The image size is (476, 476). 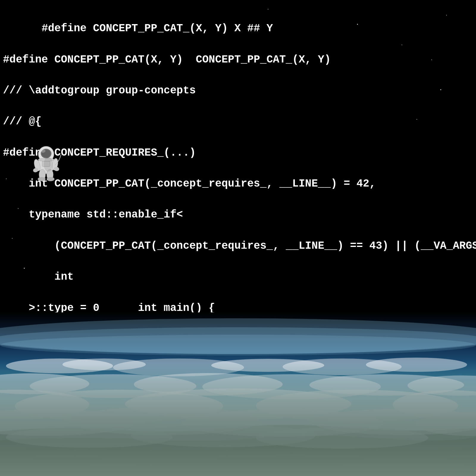 I want to click on code-line-9: int, so click(x=38, y=277).